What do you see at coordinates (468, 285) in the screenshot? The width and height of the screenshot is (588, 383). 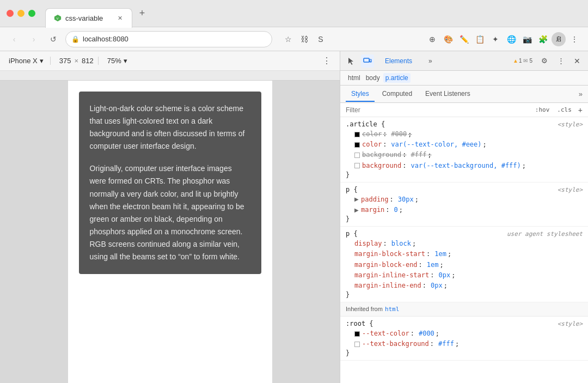 I see `prop-margin-inline-end: margin-inline-end : 0px ;` at bounding box center [468, 285].